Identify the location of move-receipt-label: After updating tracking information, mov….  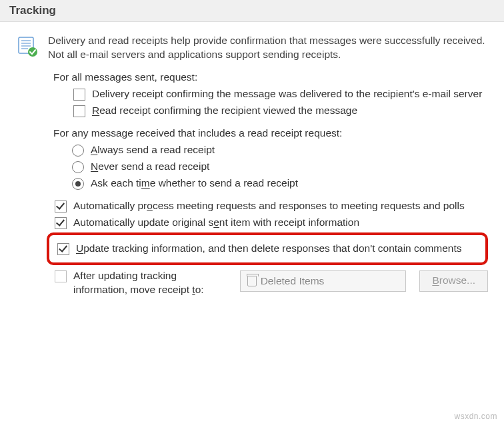
(153, 283).